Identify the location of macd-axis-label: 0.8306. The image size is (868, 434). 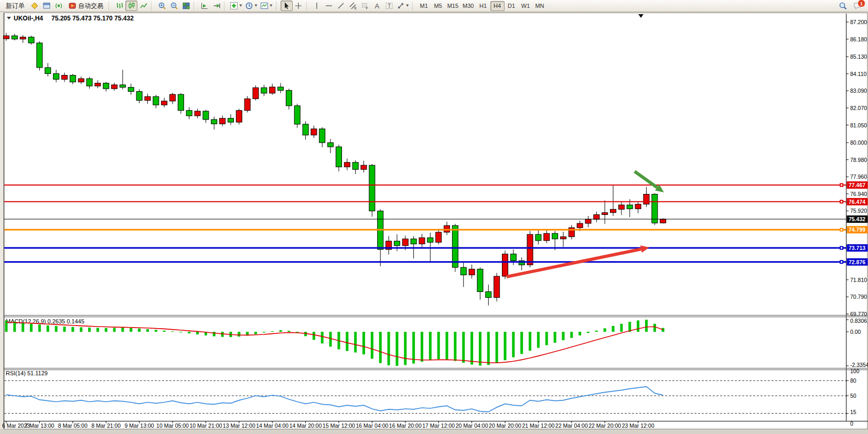
(859, 321).